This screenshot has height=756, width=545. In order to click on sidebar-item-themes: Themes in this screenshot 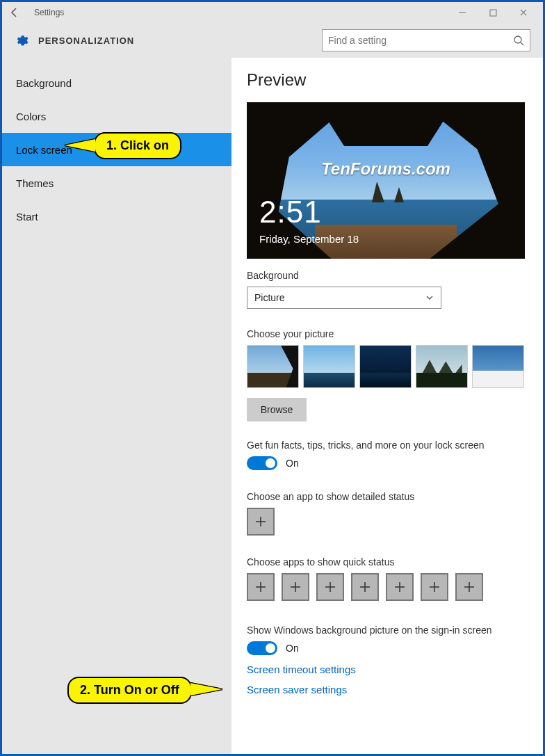, I will do `click(117, 183)`.